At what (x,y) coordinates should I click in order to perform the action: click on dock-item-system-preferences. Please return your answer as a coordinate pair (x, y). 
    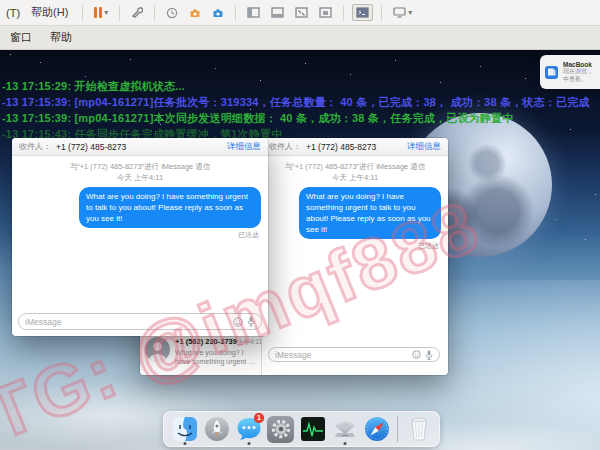
    Looking at the image, I should click on (280, 430).